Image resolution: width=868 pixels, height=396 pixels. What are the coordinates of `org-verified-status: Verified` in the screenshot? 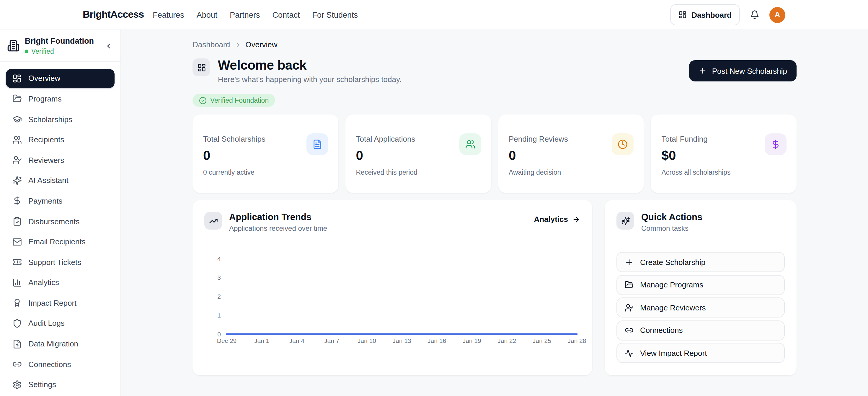 It's located at (59, 51).